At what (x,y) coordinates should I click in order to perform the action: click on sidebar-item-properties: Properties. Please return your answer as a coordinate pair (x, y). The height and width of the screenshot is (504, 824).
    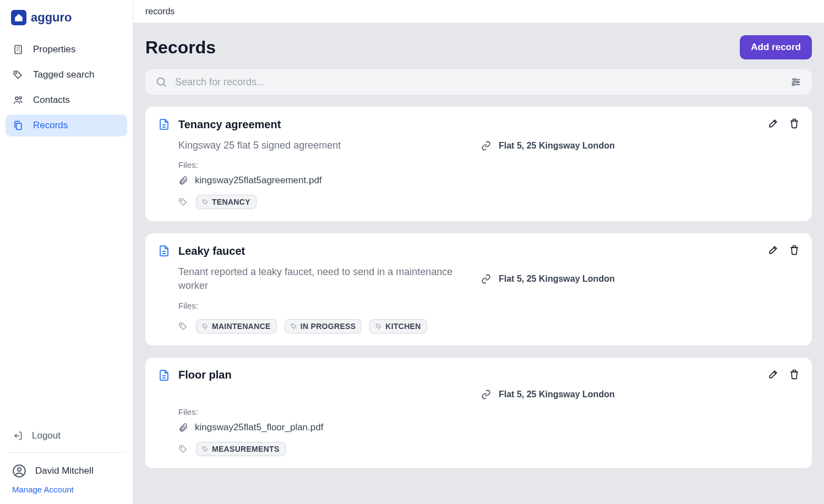
    Looking at the image, I should click on (66, 50).